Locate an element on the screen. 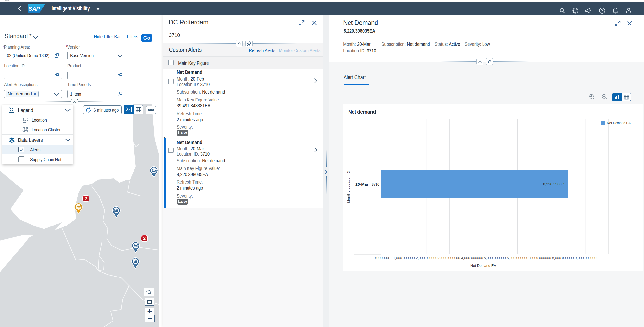 This screenshot has height=327, width=644. svg-text: Month / Location ID is located at coordinates (348, 187).